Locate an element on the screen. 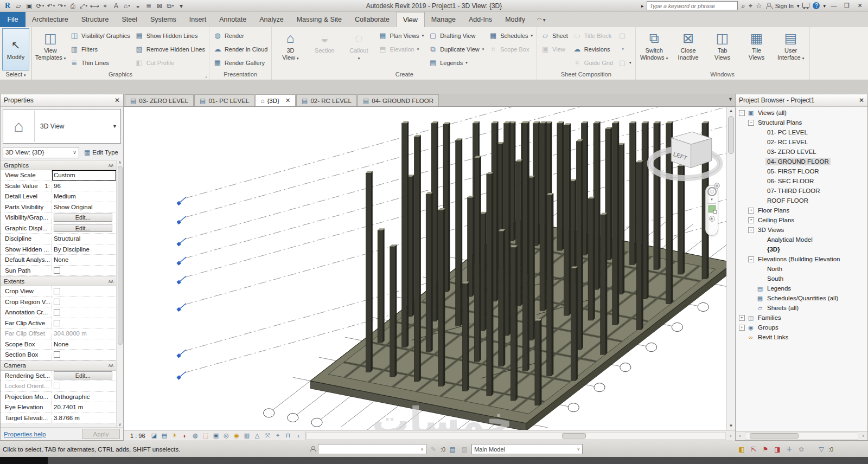 This screenshot has width=868, height=464. panel-label: Presentation is located at coordinates (241, 75).